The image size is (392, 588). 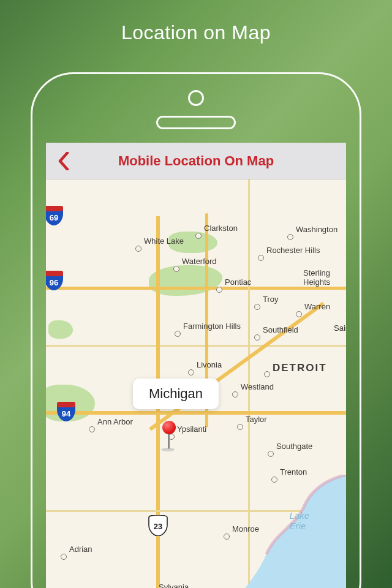 What do you see at coordinates (158, 526) in the screenshot?
I see `us-shield-23: 23` at bounding box center [158, 526].